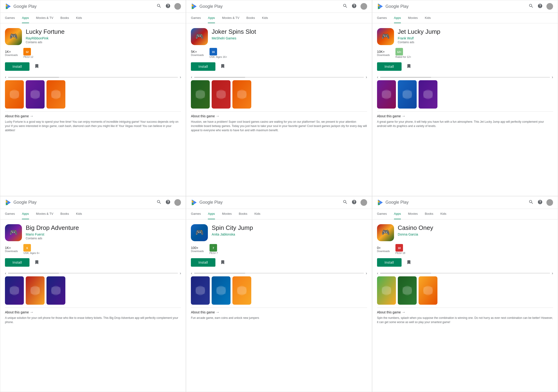 This screenshot has height=392, width=558. I want to click on screenshots, so click(279, 94).